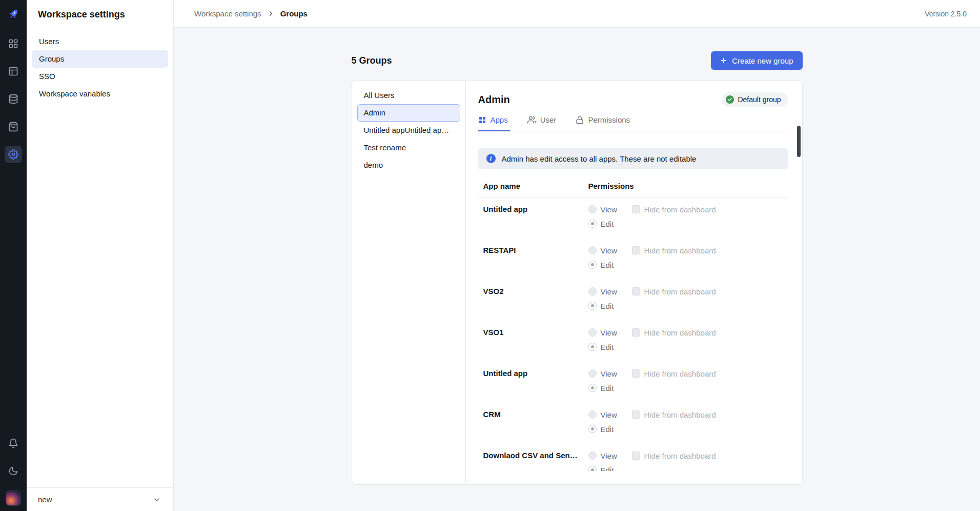 This screenshot has width=980, height=511. I want to click on version-label: Version 2.5.0, so click(946, 14).